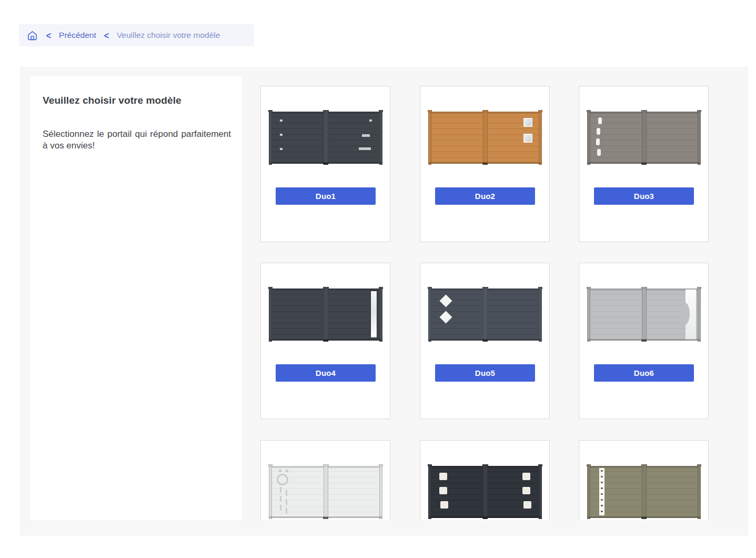 The image size is (756, 558). Describe the element at coordinates (137, 35) in the screenshot. I see `breadcrumb: < Précédent < Veuillez choisir votre mod…` at that location.